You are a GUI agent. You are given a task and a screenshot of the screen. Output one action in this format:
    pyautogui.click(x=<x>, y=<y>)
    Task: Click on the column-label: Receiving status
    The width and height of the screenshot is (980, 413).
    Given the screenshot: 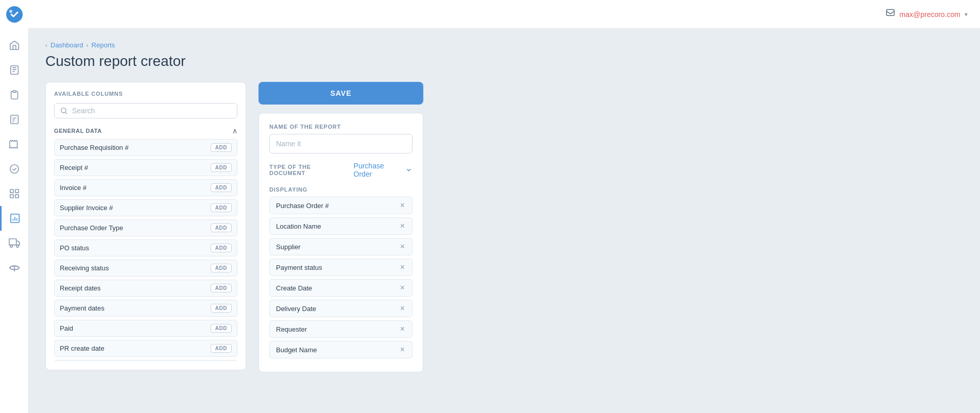 What is the action you would take?
    pyautogui.click(x=84, y=268)
    